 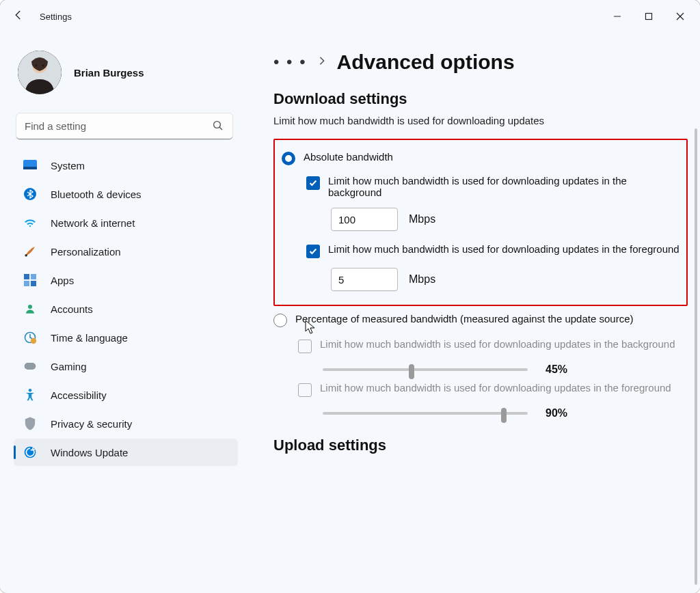 I want to click on checkbox-bg-limit: Limit how much bandwidth is used for dow…, so click(x=493, y=187).